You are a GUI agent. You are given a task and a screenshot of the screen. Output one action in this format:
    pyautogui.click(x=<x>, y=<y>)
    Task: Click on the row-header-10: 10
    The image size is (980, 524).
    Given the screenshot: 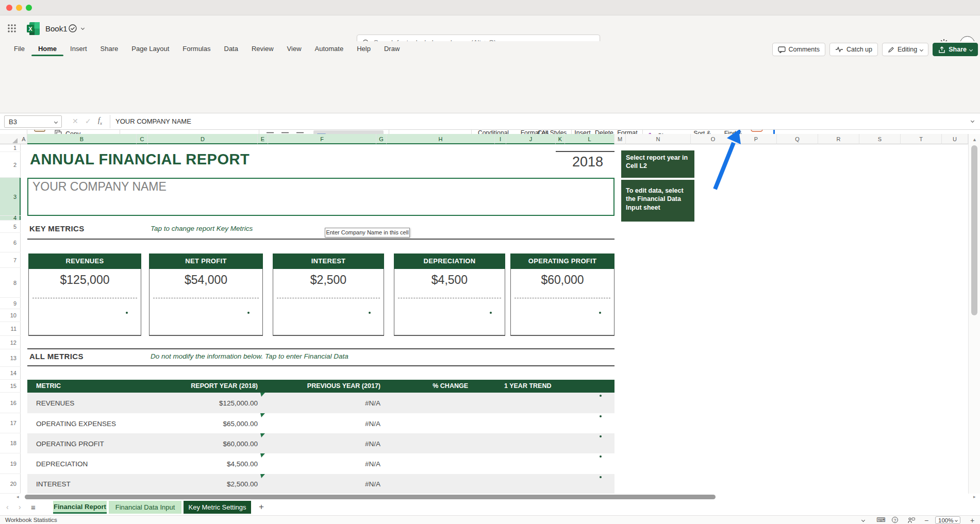 What is the action you would take?
    pyautogui.click(x=10, y=315)
    